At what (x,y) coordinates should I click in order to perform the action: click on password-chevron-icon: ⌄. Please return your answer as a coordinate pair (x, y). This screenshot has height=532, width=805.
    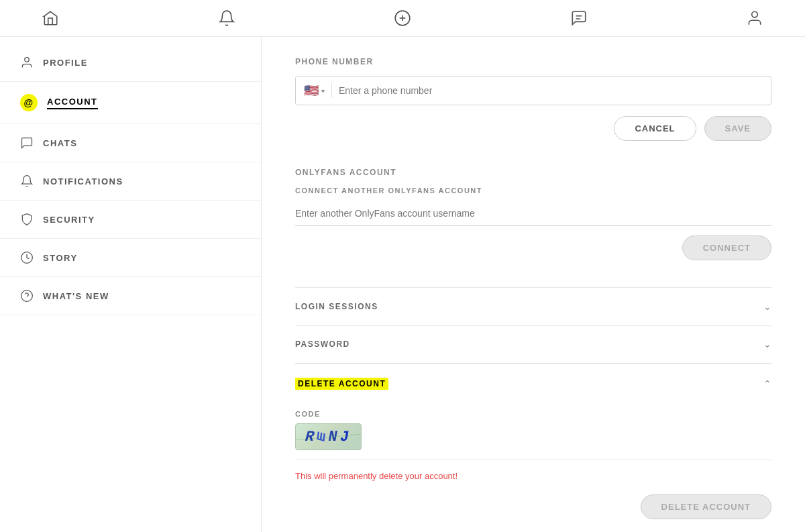
    Looking at the image, I should click on (767, 344).